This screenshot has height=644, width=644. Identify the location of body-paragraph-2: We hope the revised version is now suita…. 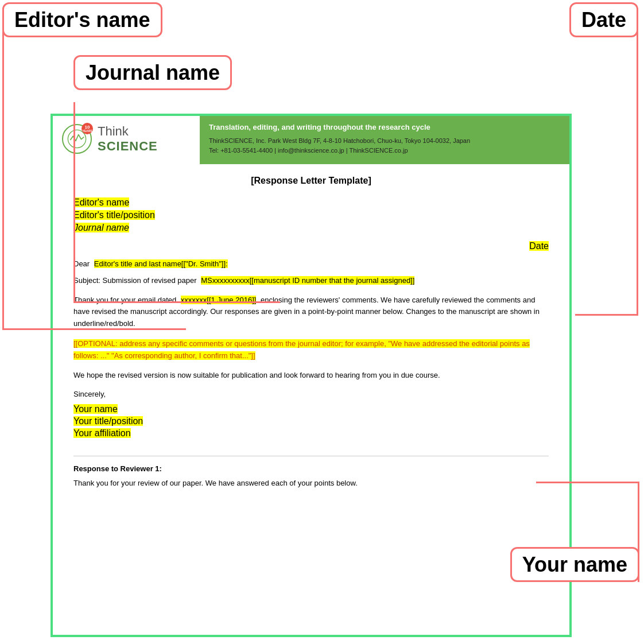
(311, 375).